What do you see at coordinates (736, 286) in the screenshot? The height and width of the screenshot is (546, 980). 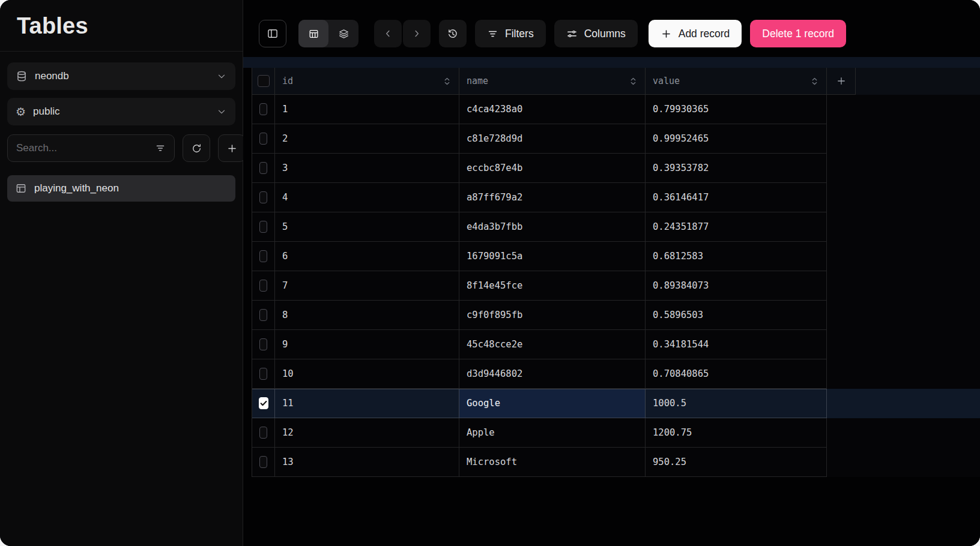 I see `cell-value: 0.89384073` at bounding box center [736, 286].